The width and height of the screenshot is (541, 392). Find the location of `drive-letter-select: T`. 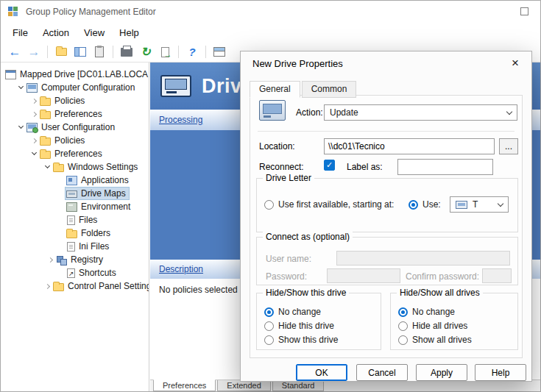

drive-letter-select: T is located at coordinates (479, 204).